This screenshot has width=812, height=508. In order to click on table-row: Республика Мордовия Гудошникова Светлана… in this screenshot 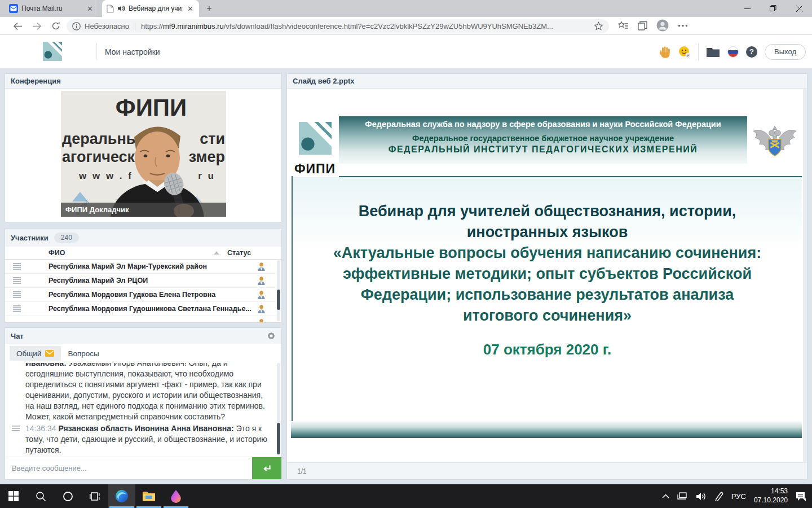, I will do `click(140, 309)`.